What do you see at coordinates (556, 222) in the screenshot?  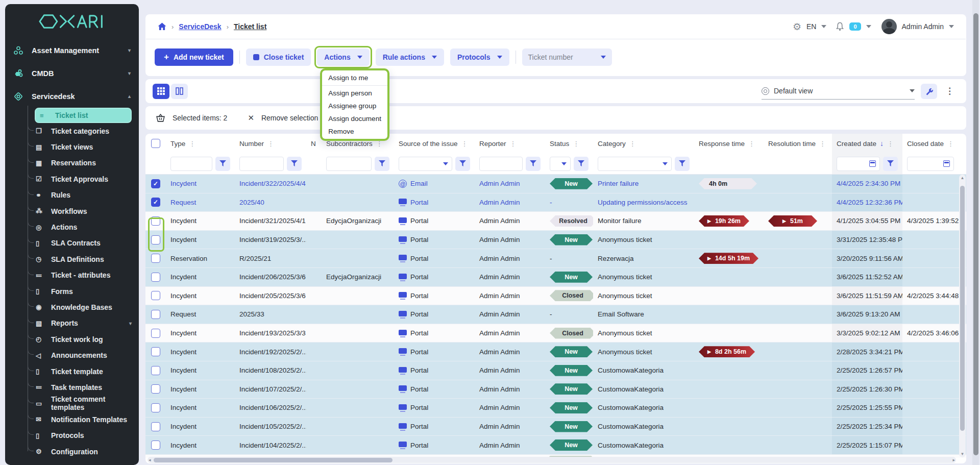 I see `table-row: Incydent Incident/321/2025/4/1 EdycjaOrg…` at bounding box center [556, 222].